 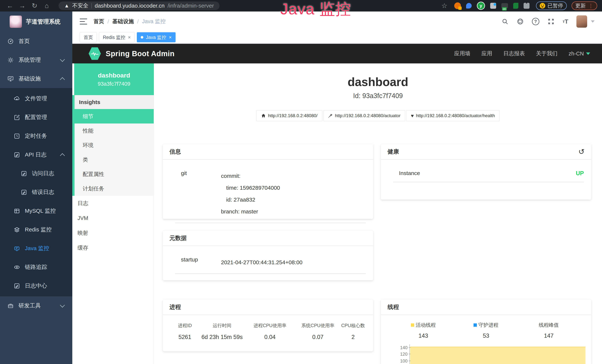 What do you see at coordinates (364, 116) in the screenshot?
I see `actuator-url-button: http://192.168.0.2:48080/actuator` at bounding box center [364, 116].